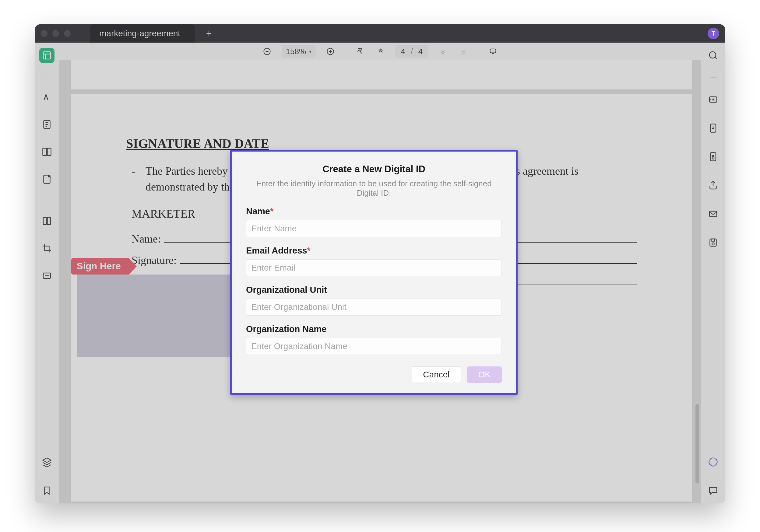 This screenshot has height=532, width=760. Describe the element at coordinates (436, 375) in the screenshot. I see `cancel-label: Cancel` at that location.